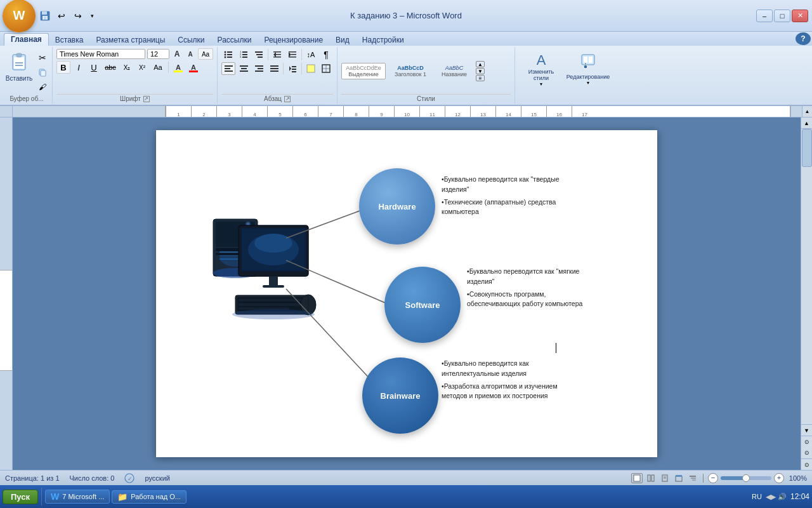 Image resolution: width=812 pixels, height=508 pixels. Describe the element at coordinates (800, 497) in the screenshot. I see `clock: 12:04` at that location.